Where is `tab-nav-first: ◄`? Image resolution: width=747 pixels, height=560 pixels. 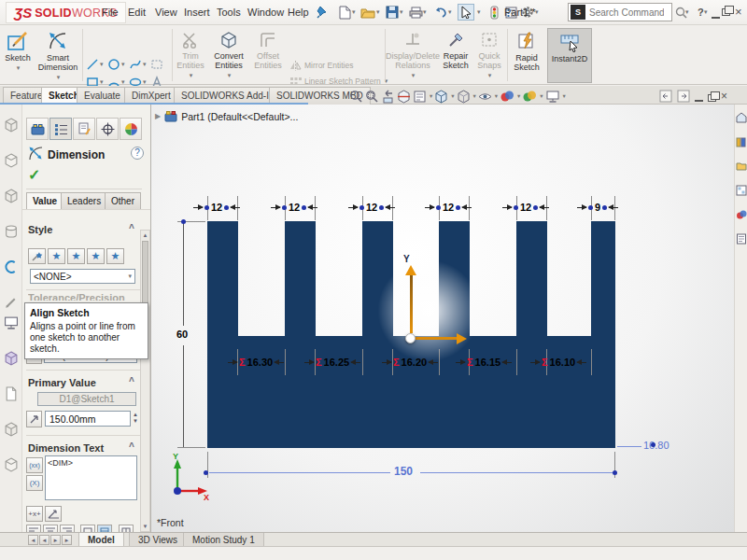
tab-nav-first: ◄ is located at coordinates (34, 539).